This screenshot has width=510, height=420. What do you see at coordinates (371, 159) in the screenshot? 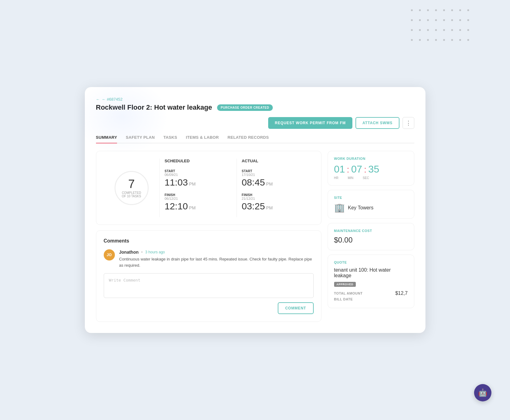
I see `work-duration-label: WORK DURATION` at bounding box center [371, 159].